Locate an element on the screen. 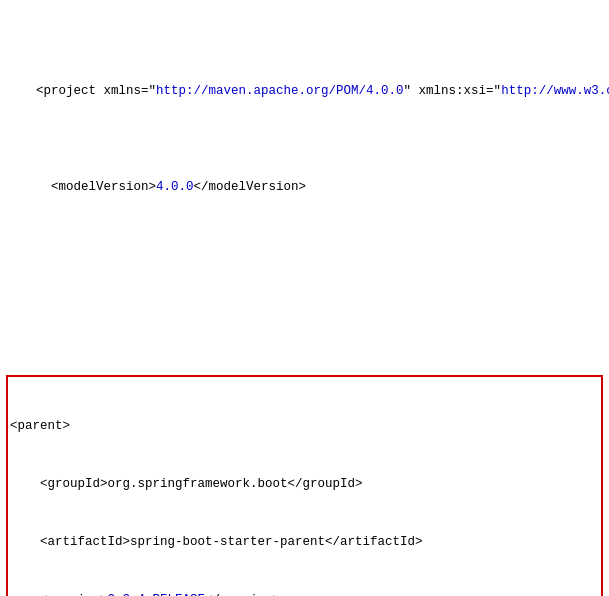  parent-artifactid: <artifactId>spring-boot-starter-parent</… is located at coordinates (304, 542).